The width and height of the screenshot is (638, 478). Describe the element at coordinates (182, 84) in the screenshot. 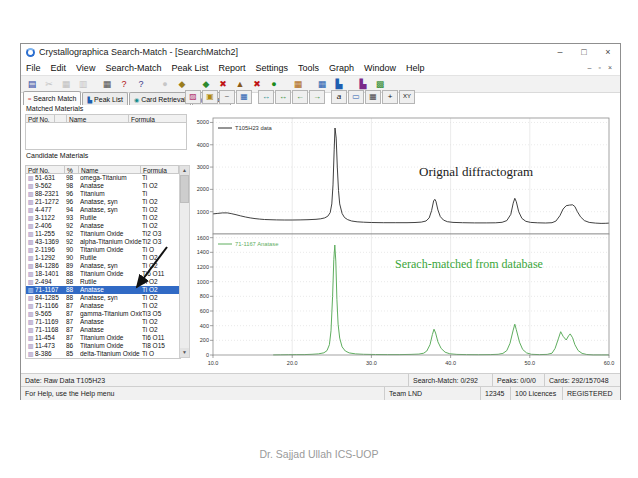

I see `open-peaklist-icon: ◆` at that location.